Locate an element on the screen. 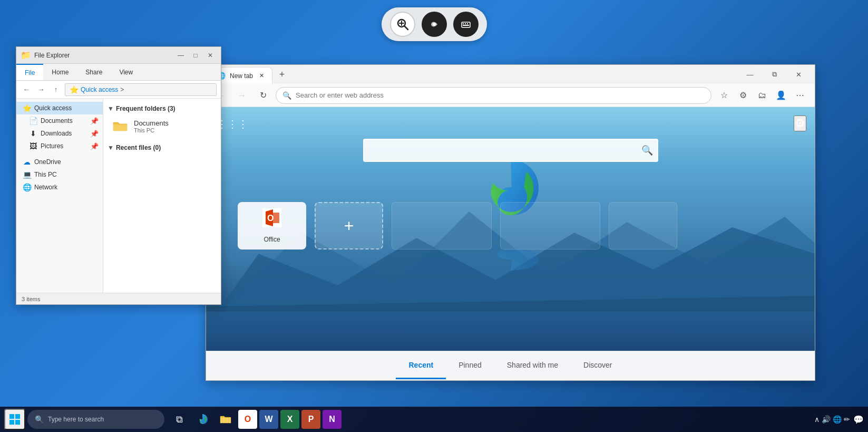 The image size is (868, 432). apps-grid-button: ⋮⋮⋮ is located at coordinates (232, 124).